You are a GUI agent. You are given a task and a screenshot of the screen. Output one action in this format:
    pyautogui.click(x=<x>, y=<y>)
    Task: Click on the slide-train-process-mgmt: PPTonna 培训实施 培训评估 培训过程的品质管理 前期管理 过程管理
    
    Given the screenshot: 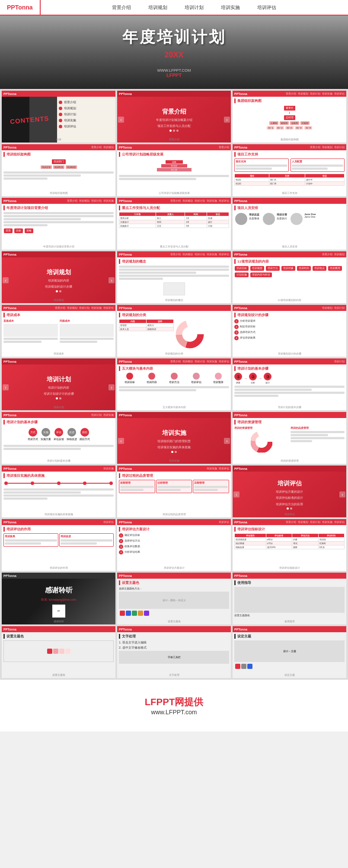 What is the action you would take?
    pyautogui.click(x=174, y=491)
    